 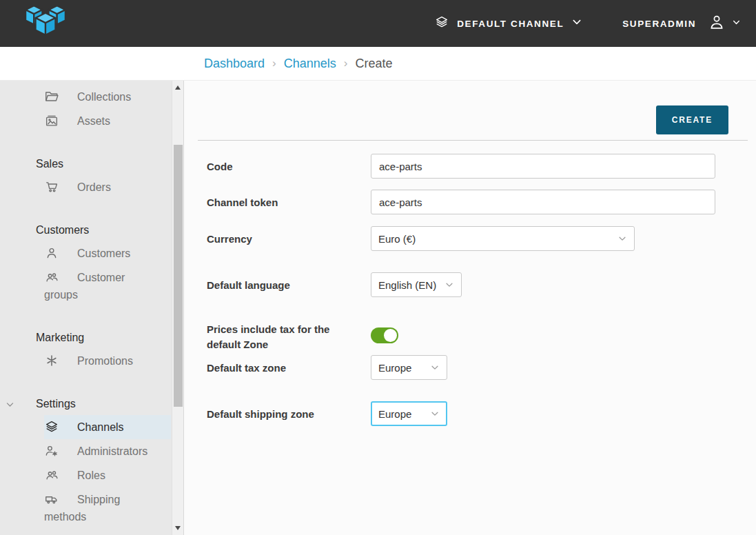 What do you see at coordinates (52, 361) in the screenshot?
I see `asterisk-icon` at bounding box center [52, 361].